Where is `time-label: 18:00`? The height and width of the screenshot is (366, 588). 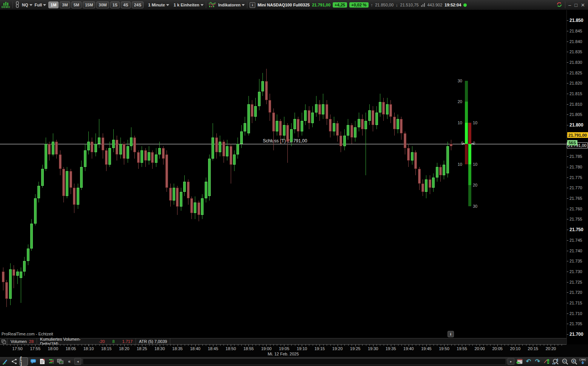
time-label: 18:00 is located at coordinates (53, 349).